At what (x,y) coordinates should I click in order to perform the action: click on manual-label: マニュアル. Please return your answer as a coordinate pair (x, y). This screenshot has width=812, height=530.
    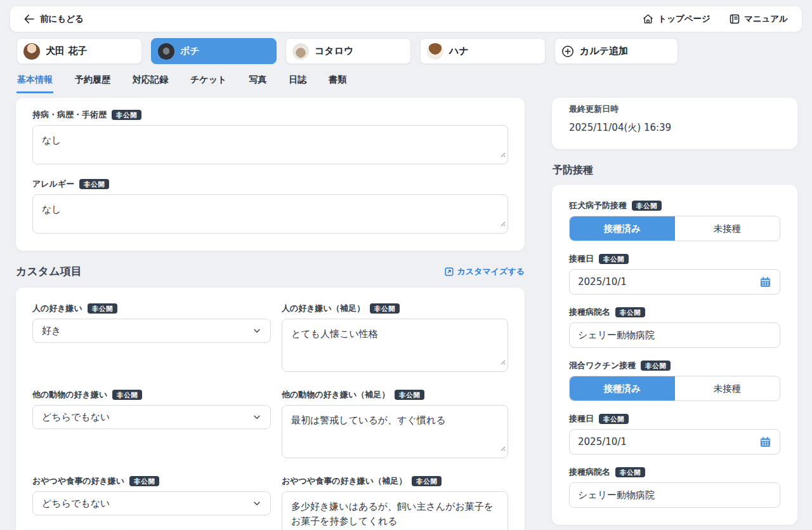
    Looking at the image, I should click on (766, 19).